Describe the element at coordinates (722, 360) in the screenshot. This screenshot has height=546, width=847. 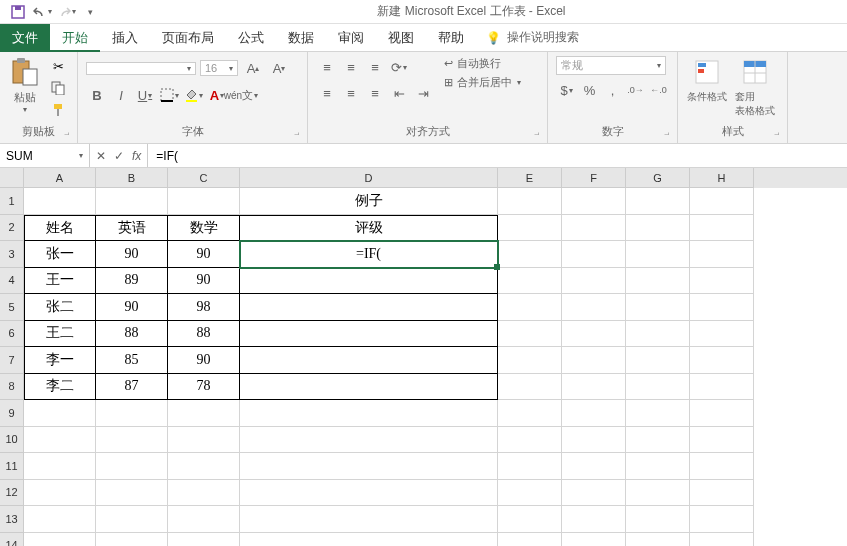
I see `cell-H7` at that location.